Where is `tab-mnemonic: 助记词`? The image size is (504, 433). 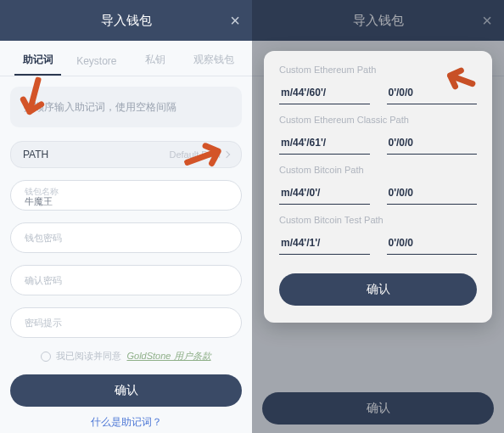
tab-mnemonic: 助记词 is located at coordinates (37, 65).